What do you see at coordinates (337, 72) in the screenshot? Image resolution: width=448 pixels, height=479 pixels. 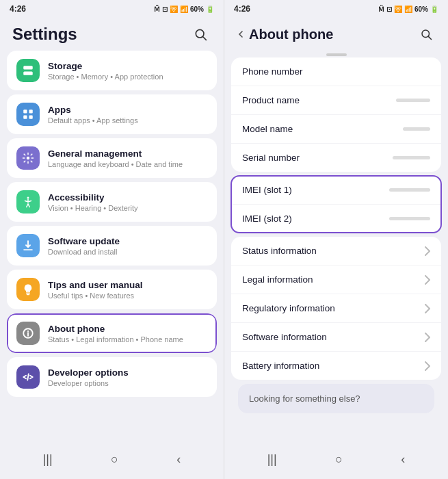 I see `about-item-phone-number: Phone number` at bounding box center [337, 72].